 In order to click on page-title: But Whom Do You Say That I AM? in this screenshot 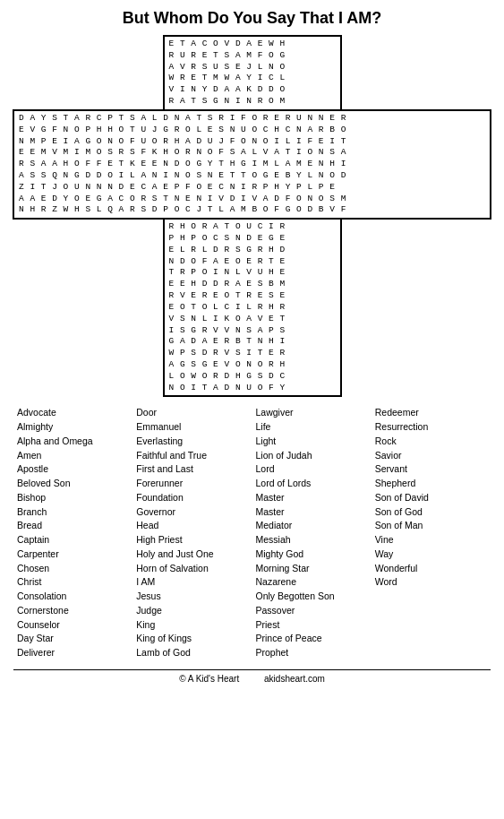, I will do `click(252, 18)`.